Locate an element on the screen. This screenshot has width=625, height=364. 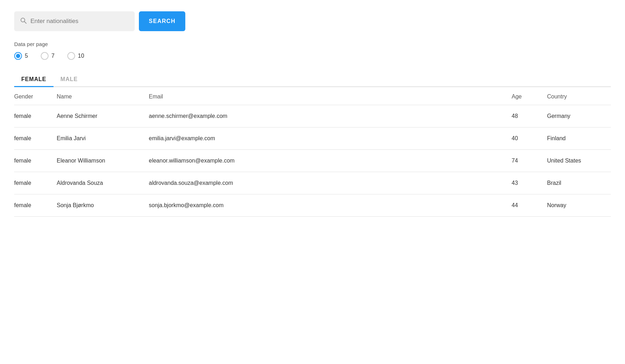
cell-age: 48 is located at coordinates (529, 116).